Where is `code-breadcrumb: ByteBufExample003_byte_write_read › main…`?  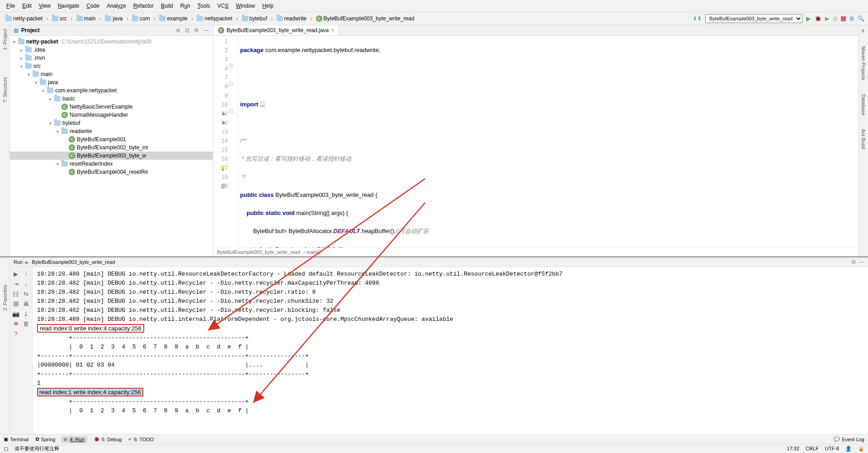
code-breadcrumb: ByteBufExample003_byte_write_read › main… is located at coordinates (536, 252).